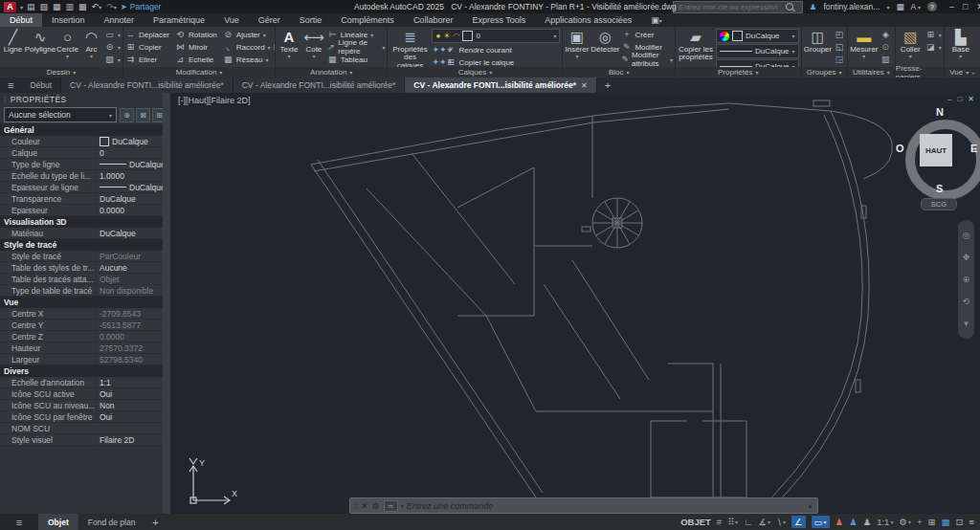  Describe the element at coordinates (113, 34) in the screenshot. I see `rectangle-button: ▭▾` at that location.